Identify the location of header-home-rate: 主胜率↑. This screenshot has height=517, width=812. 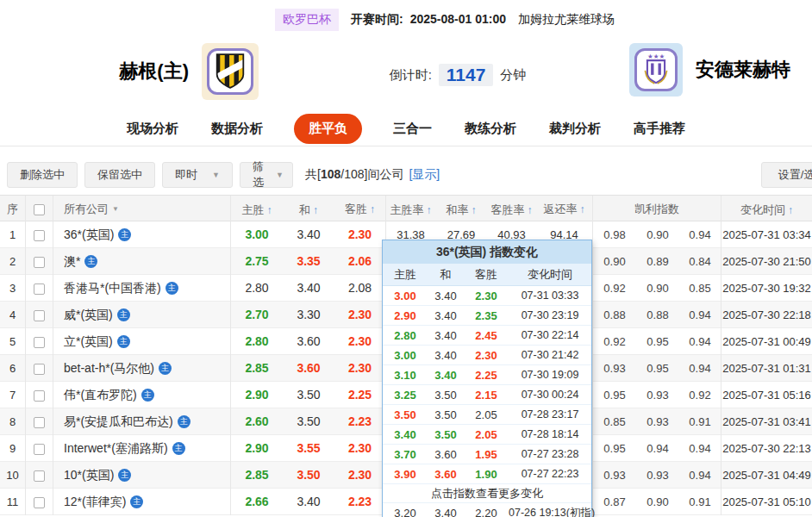
(410, 210).